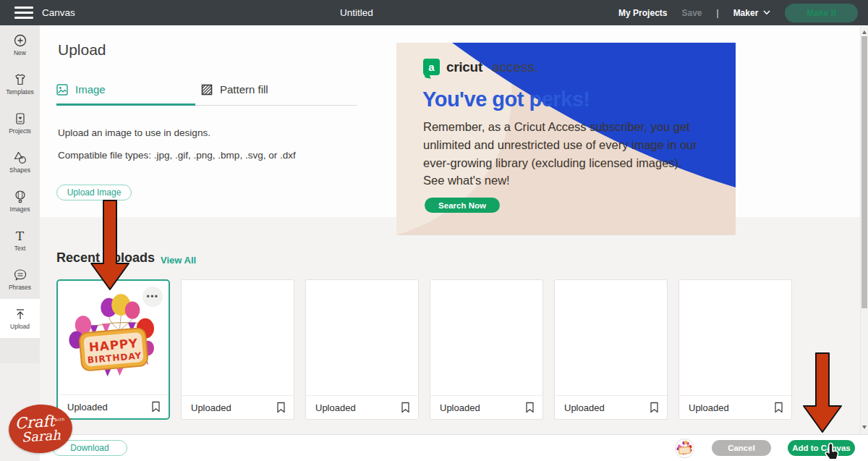  What do you see at coordinates (431, 67) in the screenshot?
I see `cricut-access-badge-icon: a` at bounding box center [431, 67].